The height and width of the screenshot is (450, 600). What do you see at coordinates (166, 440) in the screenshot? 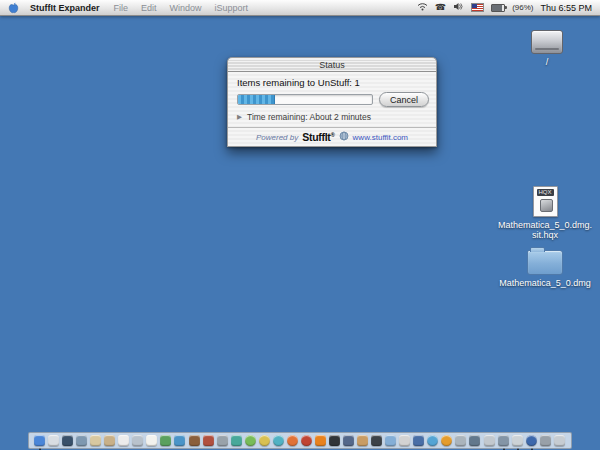
I see `app-10-glyph` at bounding box center [166, 440].